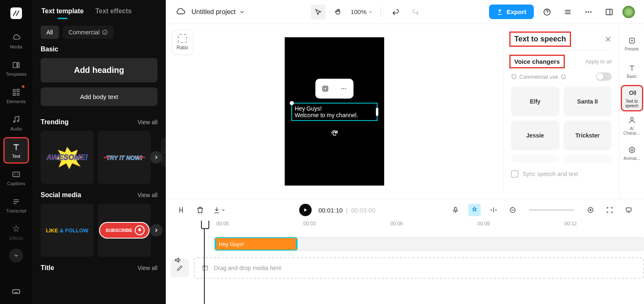  I want to click on zoom-out-button, so click(513, 210).